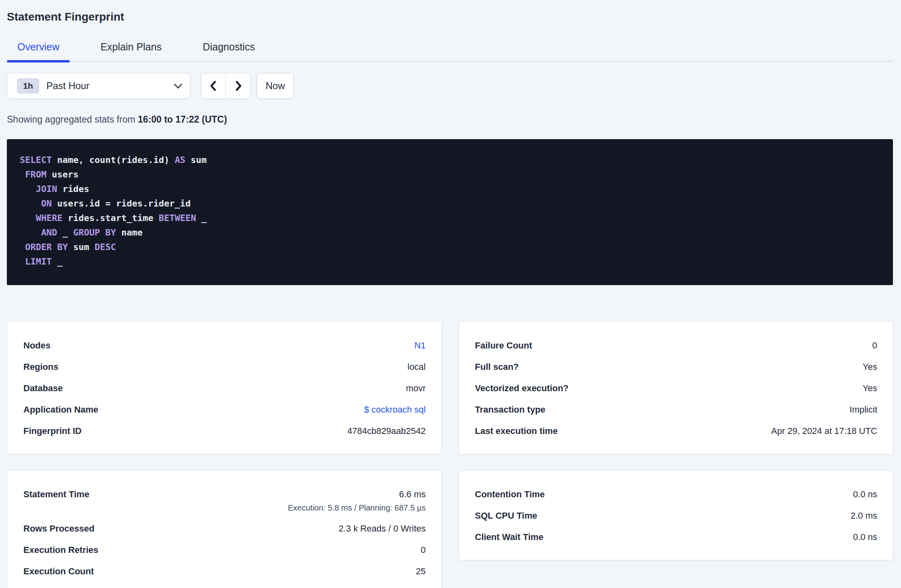 The width and height of the screenshot is (901, 588). What do you see at coordinates (522, 388) in the screenshot?
I see `row-label: Vectorized execution?` at bounding box center [522, 388].